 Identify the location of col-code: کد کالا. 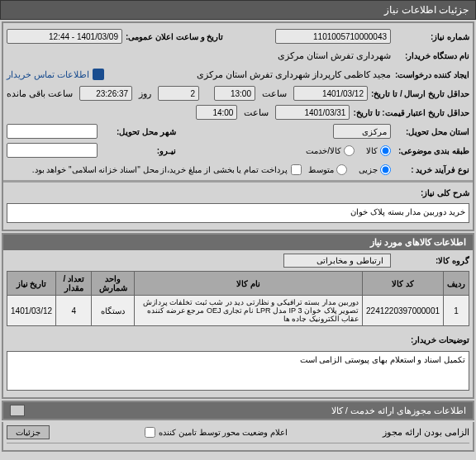
(403, 284).